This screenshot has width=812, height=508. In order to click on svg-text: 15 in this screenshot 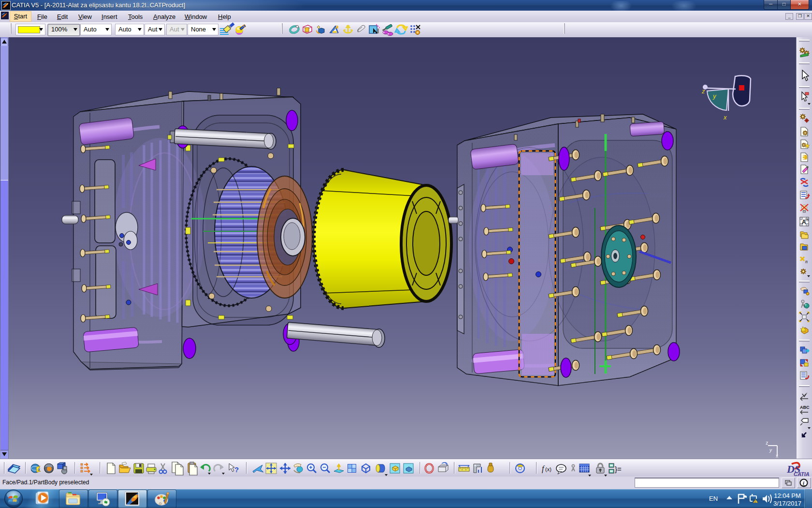, I will do `click(807, 220)`.